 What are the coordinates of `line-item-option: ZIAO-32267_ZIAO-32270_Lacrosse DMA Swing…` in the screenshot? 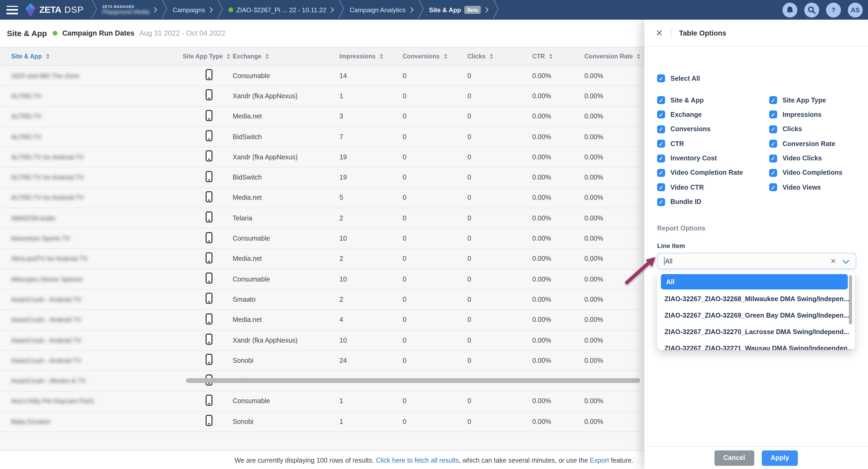 It's located at (756, 332).